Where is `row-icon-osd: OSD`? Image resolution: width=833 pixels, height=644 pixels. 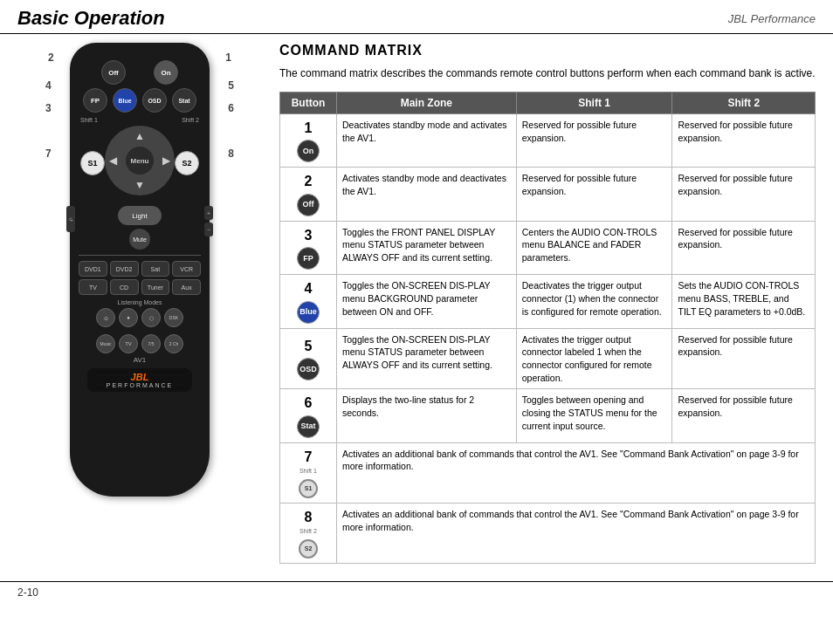 row-icon-osd: OSD is located at coordinates (308, 369).